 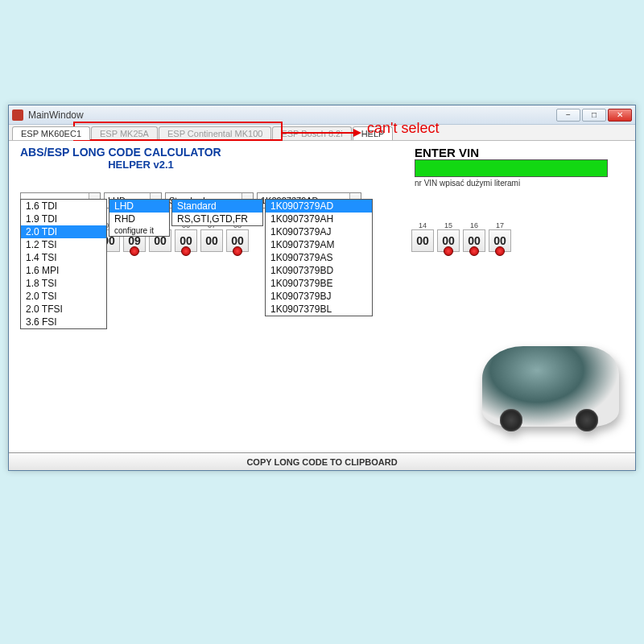 I want to click on list-item: 1.4 TSI, so click(x=64, y=258).